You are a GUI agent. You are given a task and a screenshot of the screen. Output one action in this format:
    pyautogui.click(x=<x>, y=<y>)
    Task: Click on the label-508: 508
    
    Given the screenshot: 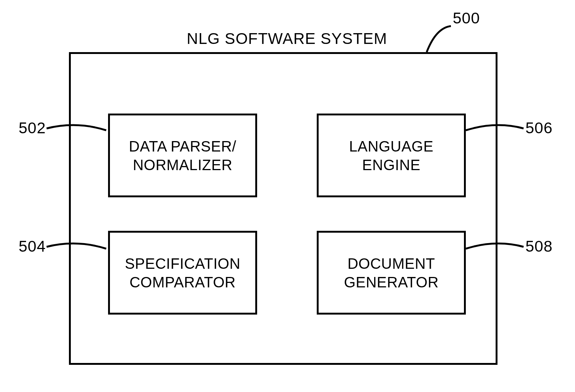 What is the action you would take?
    pyautogui.click(x=539, y=246)
    